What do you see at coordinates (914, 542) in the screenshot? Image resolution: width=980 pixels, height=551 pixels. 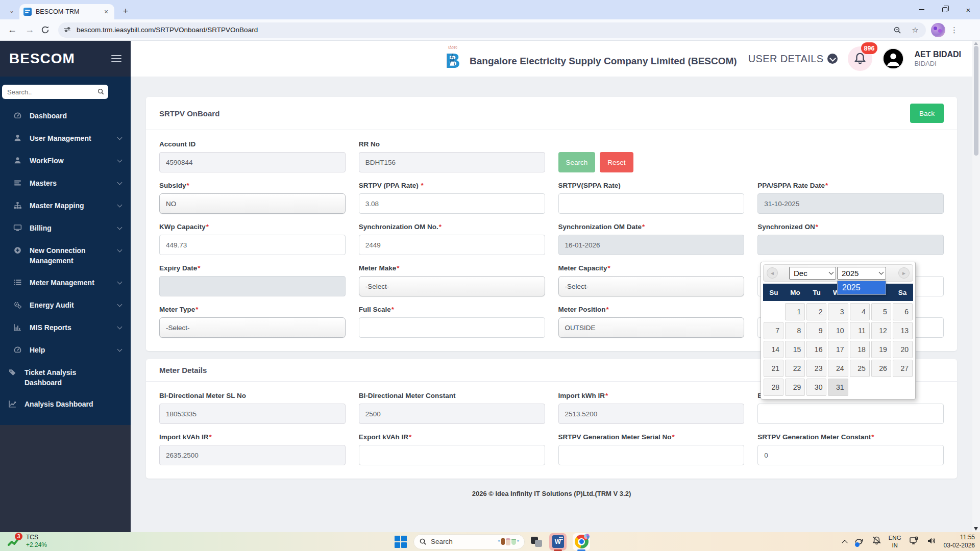 I see `network-icon` at bounding box center [914, 542].